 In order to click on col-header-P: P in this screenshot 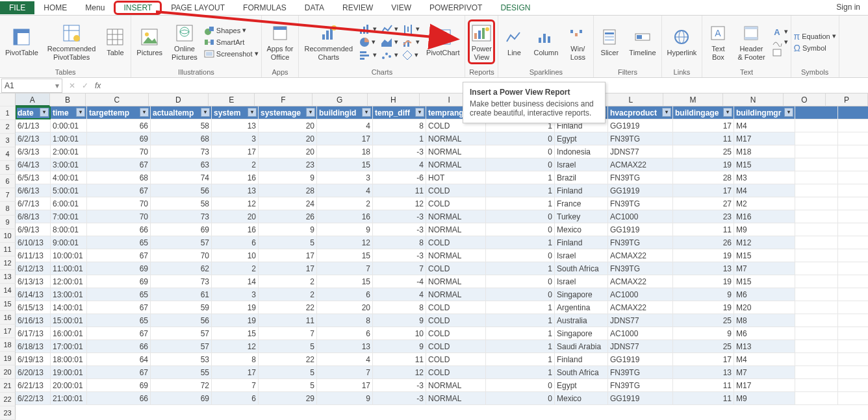, I will do `click(847, 100)`.